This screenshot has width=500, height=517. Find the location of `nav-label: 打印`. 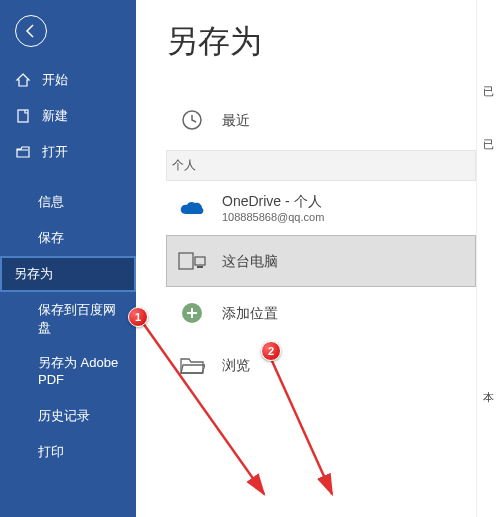

nav-label: 打印 is located at coordinates (51, 452).